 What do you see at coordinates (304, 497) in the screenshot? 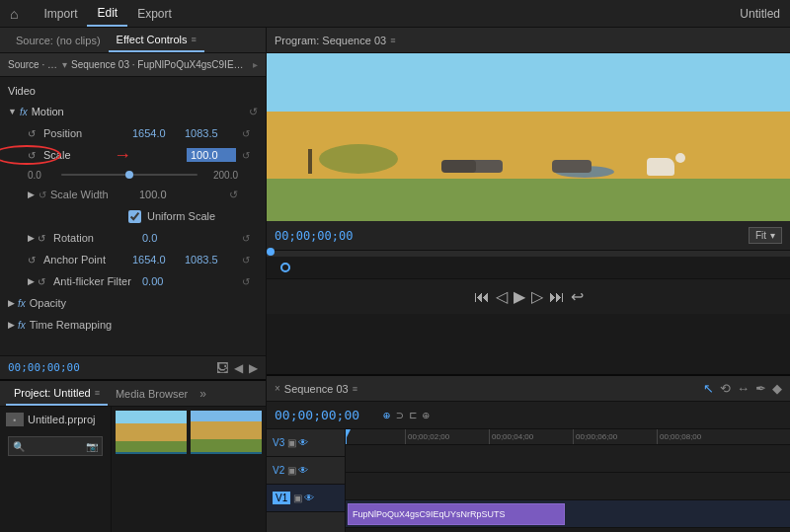
I see `v1-icons: ▣ 👁` at bounding box center [304, 497].